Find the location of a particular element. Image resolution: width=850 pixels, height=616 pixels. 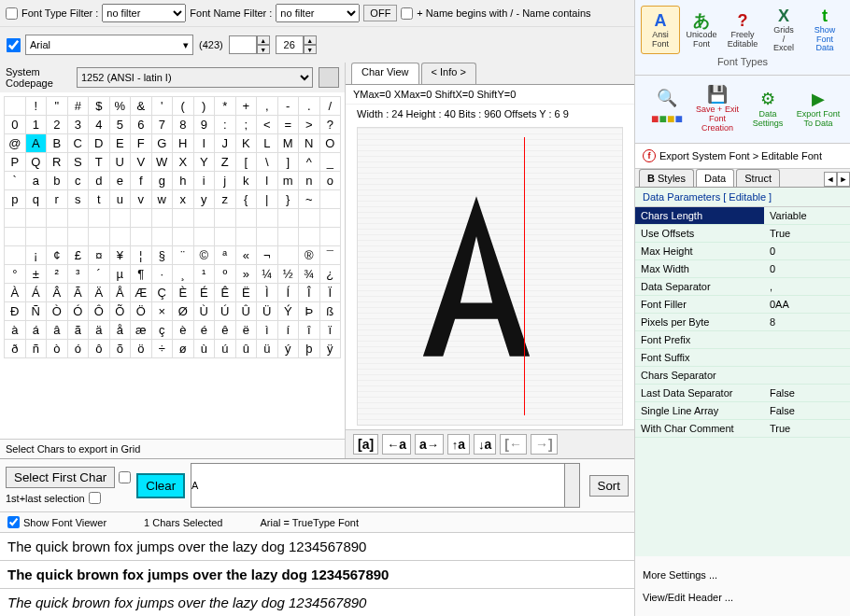

char-cell: « is located at coordinates (247, 256).